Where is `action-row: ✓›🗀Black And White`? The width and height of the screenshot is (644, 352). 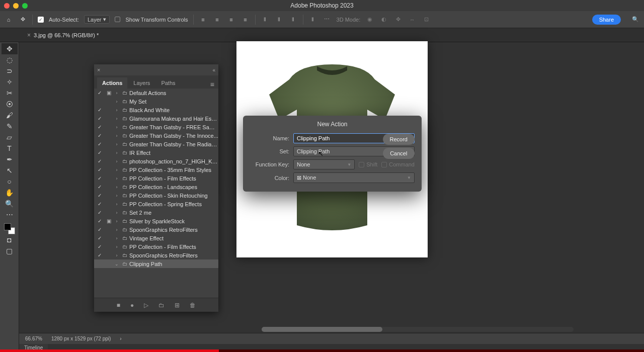
action-row: ✓›🗀Black And White is located at coordinates (156, 110).